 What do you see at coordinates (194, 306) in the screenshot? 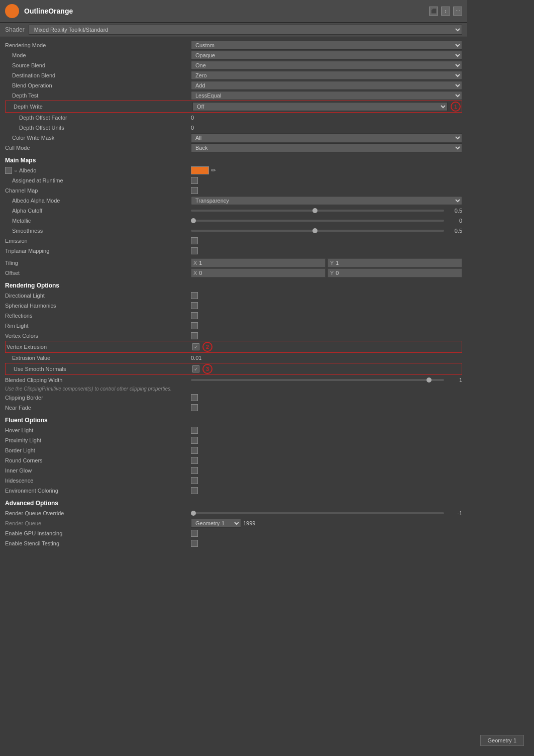
I see `spherical-harmonics-checkbox` at bounding box center [194, 306].